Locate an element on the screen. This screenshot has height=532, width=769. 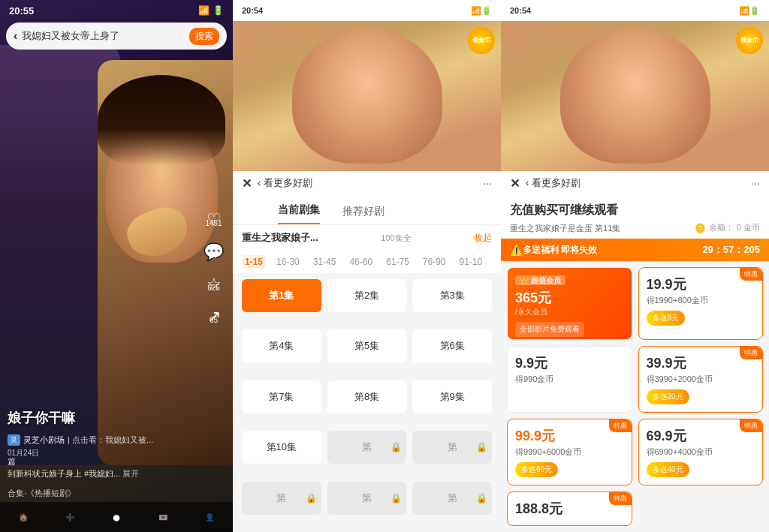
wifi-icon: 🔋 is located at coordinates (218, 11).